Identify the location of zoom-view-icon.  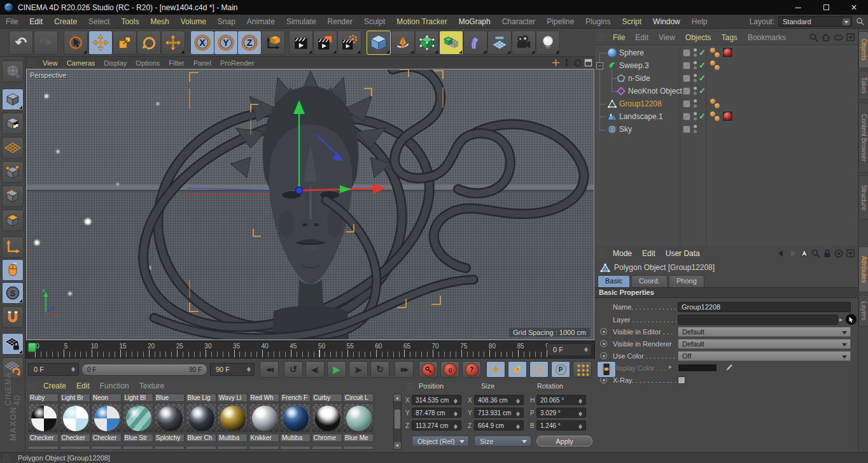
(566, 62).